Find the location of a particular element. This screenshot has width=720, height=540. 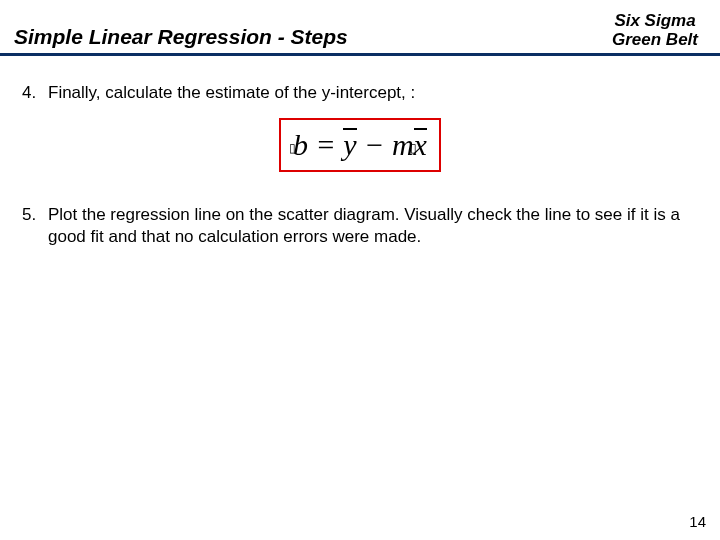

eq-xbar: x is located at coordinates (420, 144).